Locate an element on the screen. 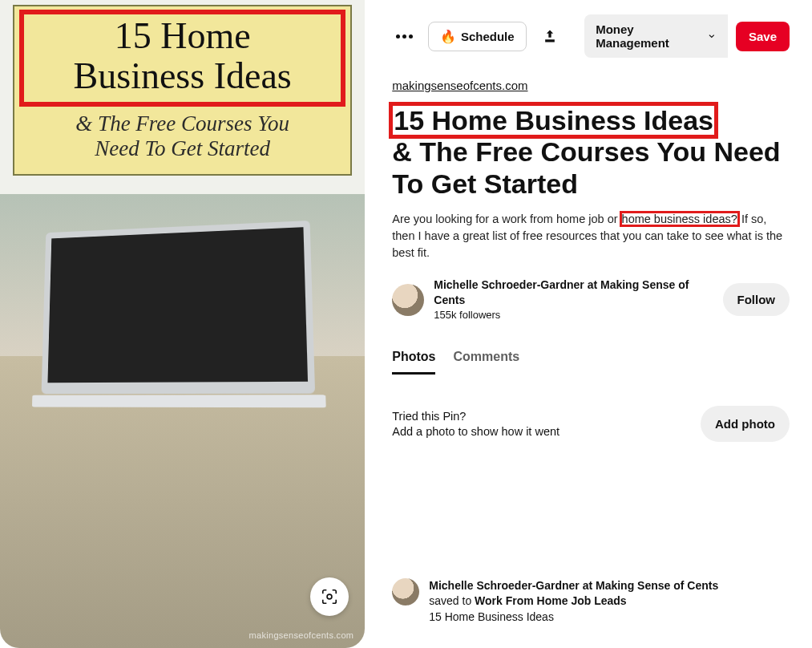 The width and height of the screenshot is (812, 648). headline-highlight-box: 15 Home Business Ideas is located at coordinates (183, 58).